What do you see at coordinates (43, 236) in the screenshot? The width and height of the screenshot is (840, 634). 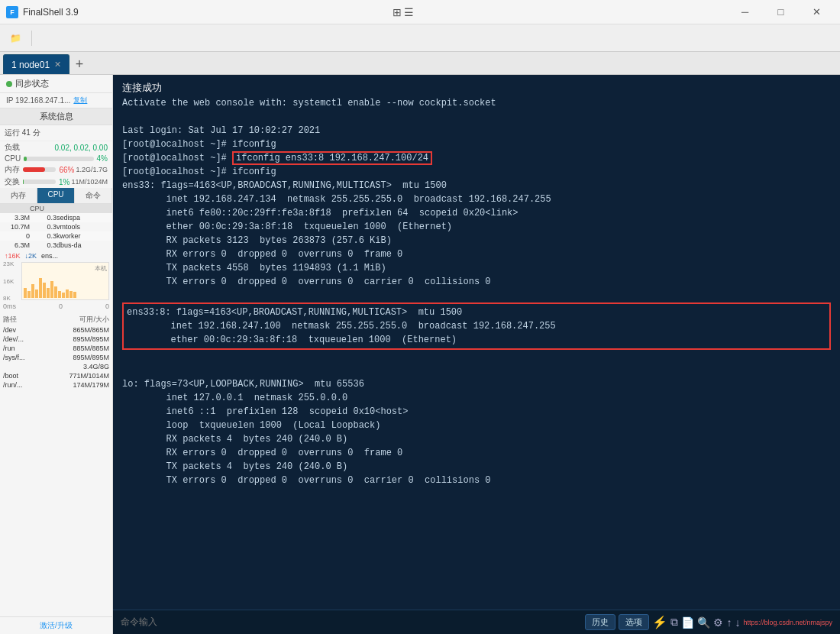 I see `proc-cpu-2: 0.3` at bounding box center [43, 236].